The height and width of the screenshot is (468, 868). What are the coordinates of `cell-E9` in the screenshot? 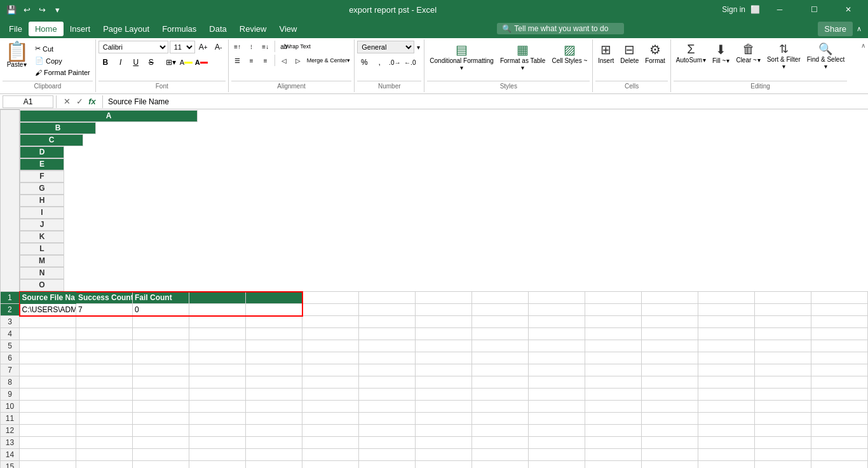 It's located at (275, 394).